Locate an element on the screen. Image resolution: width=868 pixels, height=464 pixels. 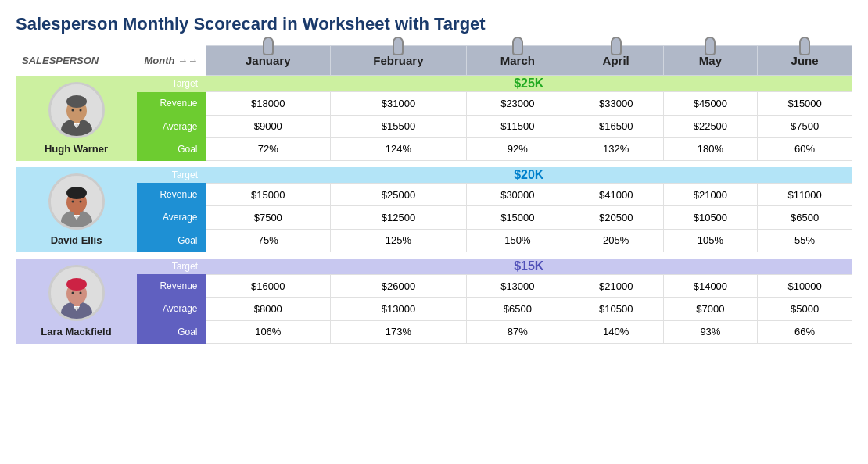
target-row-0: Hugh Warner Target$25K is located at coordinates (434, 84).